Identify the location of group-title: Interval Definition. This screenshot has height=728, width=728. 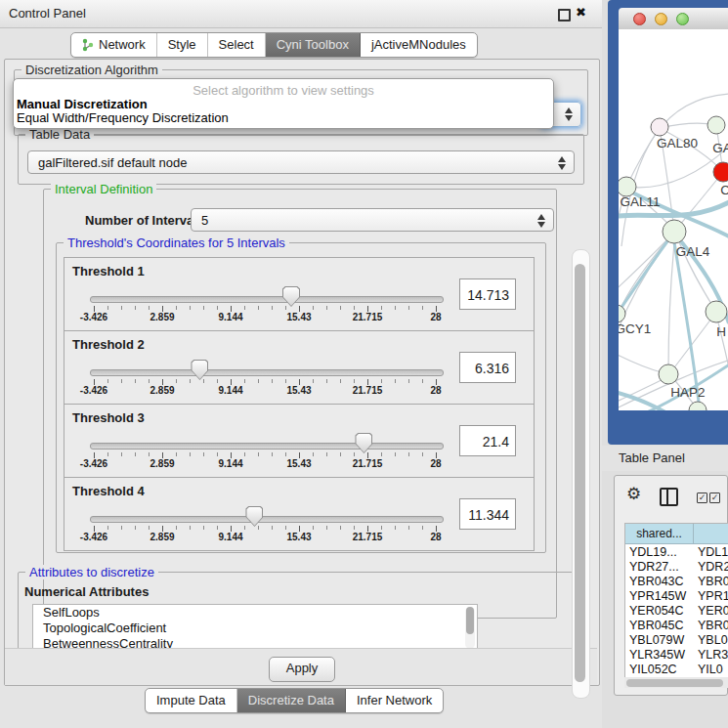
(104, 190).